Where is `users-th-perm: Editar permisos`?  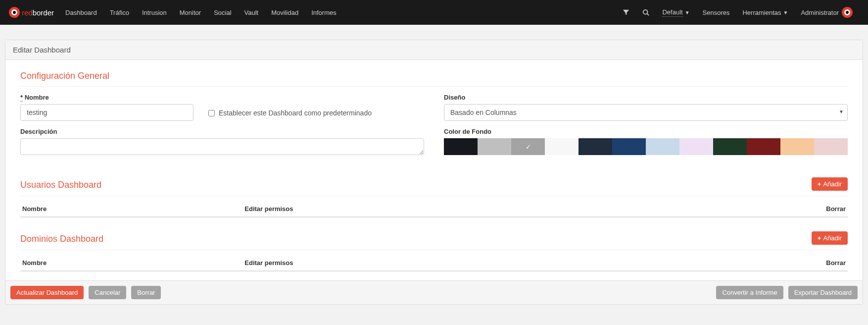
users-th-perm: Editar permisos is located at coordinates (526, 209).